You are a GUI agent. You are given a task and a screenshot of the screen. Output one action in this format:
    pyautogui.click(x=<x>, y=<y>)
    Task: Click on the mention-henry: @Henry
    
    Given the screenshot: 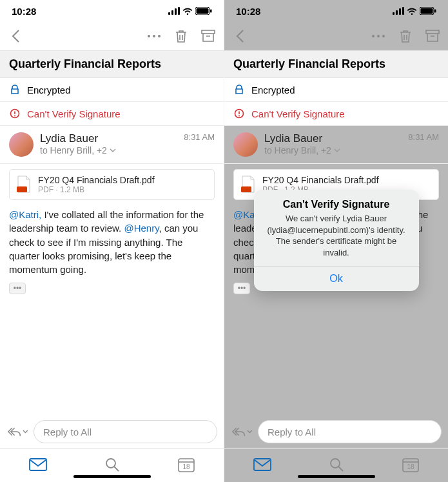 What is the action you would take?
    pyautogui.click(x=141, y=228)
    